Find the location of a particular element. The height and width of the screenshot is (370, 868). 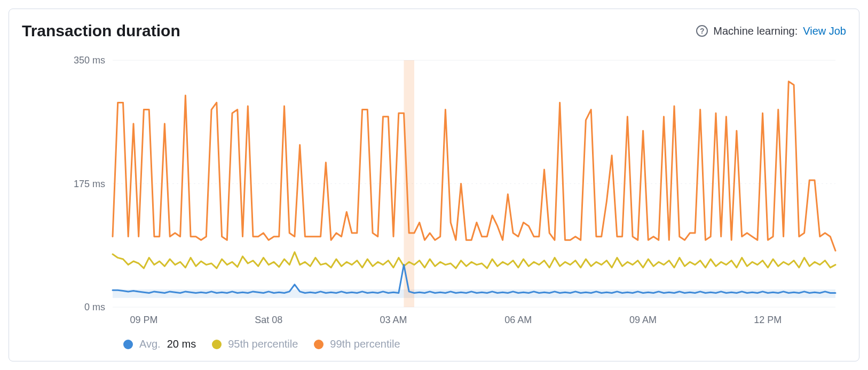

machine-learning-block: ? Machine learning: View Job is located at coordinates (771, 31).